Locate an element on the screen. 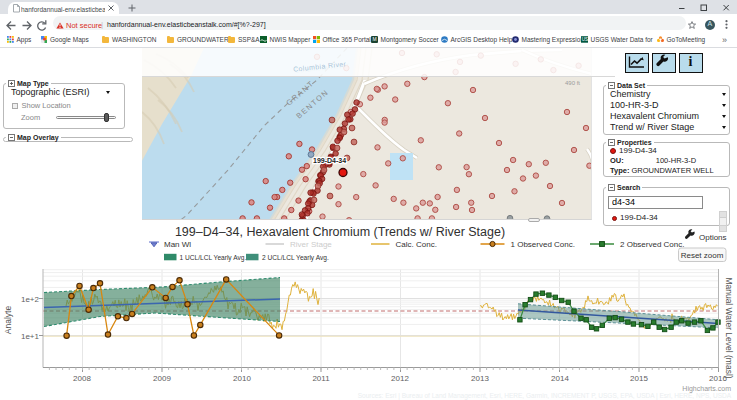 The width and height of the screenshot is (737, 400). svg-text: 1e+2 is located at coordinates (30, 300).